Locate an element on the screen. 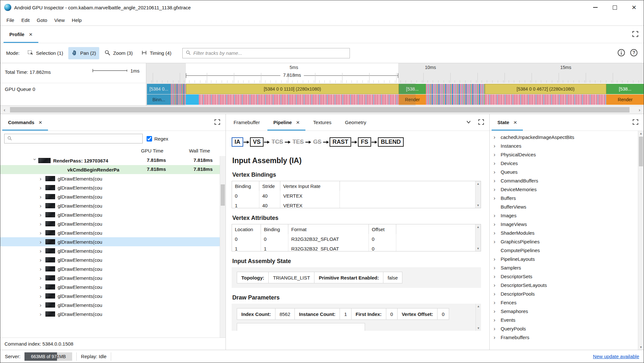 This screenshot has height=363, width=644. menu-file: File is located at coordinates (10, 20).